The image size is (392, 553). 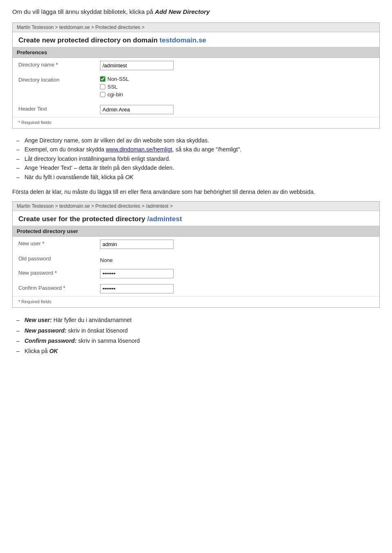 What do you see at coordinates (200, 140) in the screenshot?
I see `list-item: Ange Directory name, som är vilken del a…` at bounding box center [200, 140].